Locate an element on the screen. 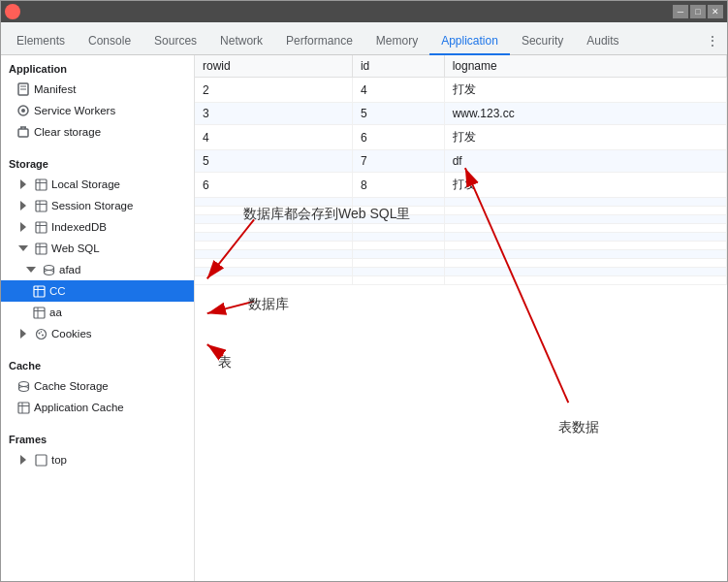 The width and height of the screenshot is (728, 582). top-frame-expand-icon is located at coordinates (23, 460).